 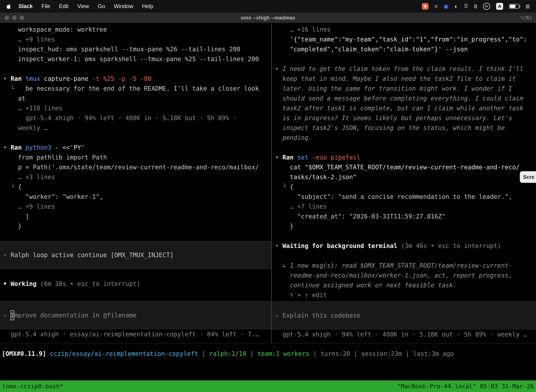 I want to click on menu-item-go: Go, so click(x=101, y=6).